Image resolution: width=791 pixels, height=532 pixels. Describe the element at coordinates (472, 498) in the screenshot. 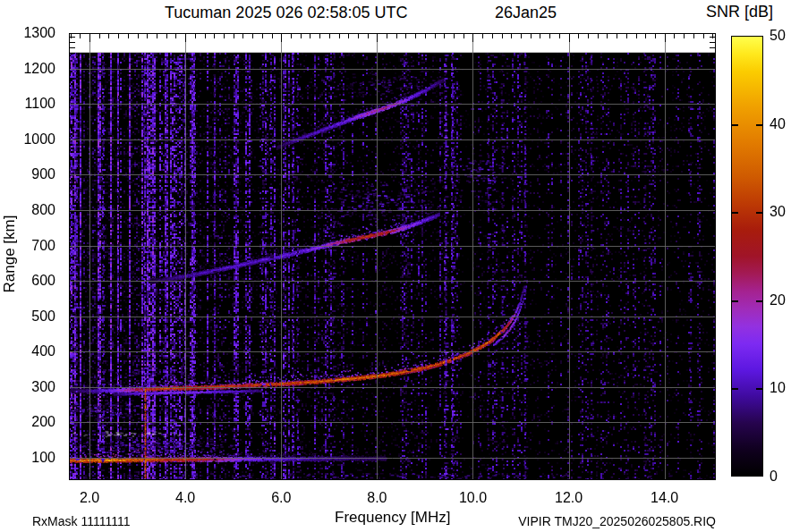

I see `x-tick-label: 10.0` at that location.